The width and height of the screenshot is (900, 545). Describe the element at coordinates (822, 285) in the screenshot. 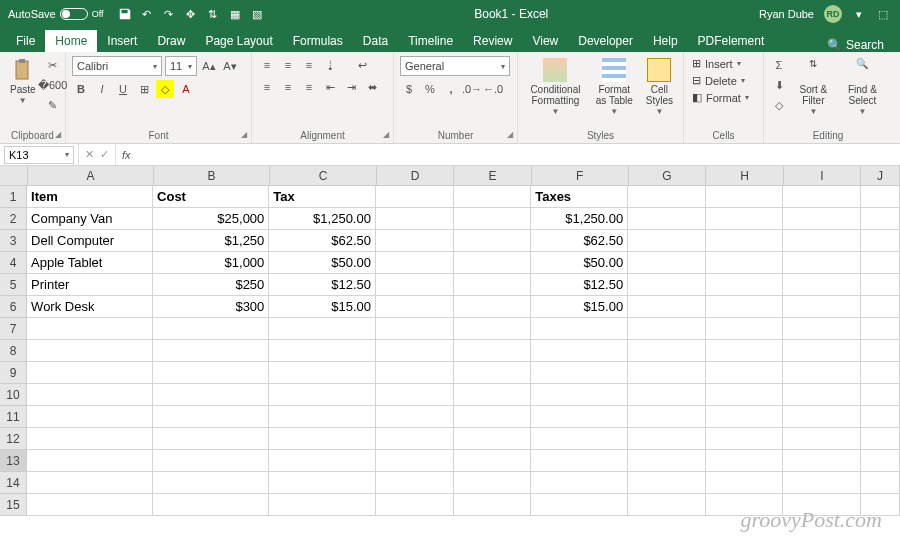

I see `cell-I5` at that location.